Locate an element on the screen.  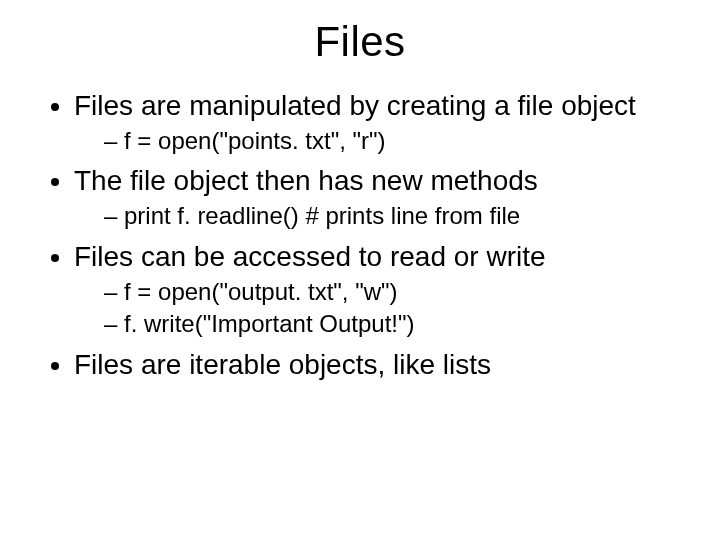
bullet-item: Files are iterable objects, like lists is located at coordinates (377, 364).